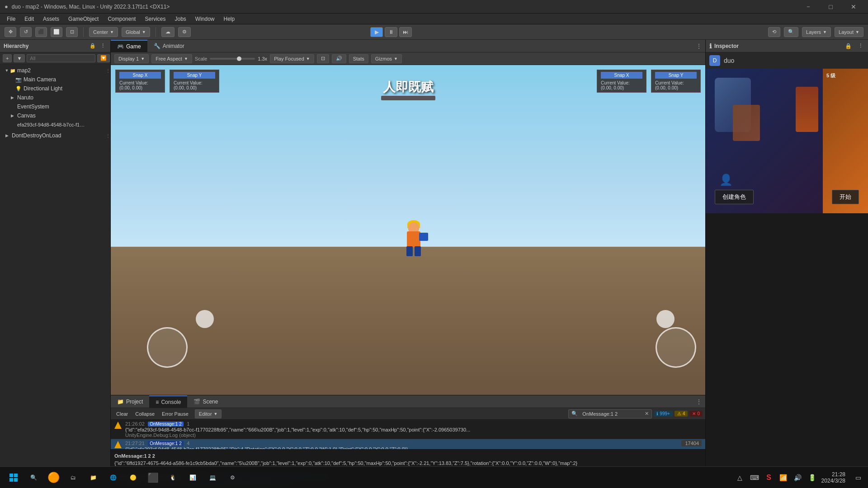 This screenshot has height=488, width=868. What do you see at coordinates (153, 478) in the screenshot?
I see `taskbar-app-vs: ⬛` at bounding box center [153, 478].